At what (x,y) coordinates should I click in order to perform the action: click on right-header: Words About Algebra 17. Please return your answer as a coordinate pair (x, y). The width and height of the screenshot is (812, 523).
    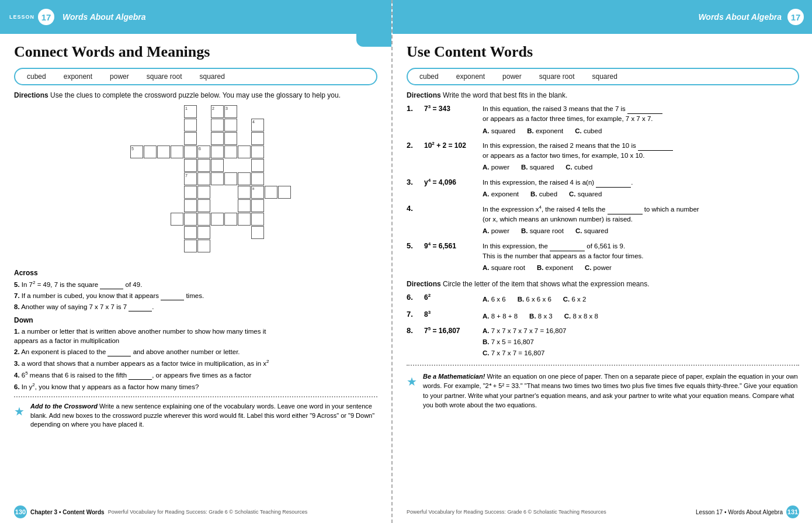
    Looking at the image, I should click on (602, 17).